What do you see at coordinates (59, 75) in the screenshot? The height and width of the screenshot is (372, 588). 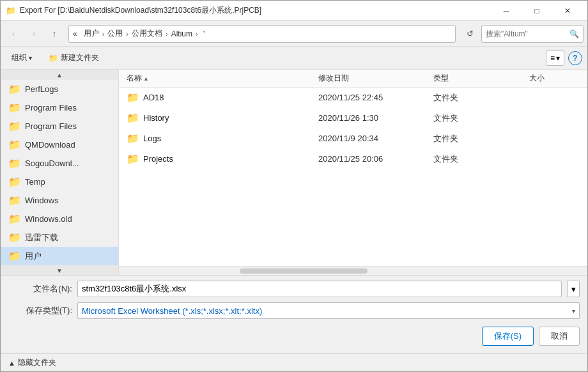 I see `sidebar-scroll-up: ▲` at bounding box center [59, 75].